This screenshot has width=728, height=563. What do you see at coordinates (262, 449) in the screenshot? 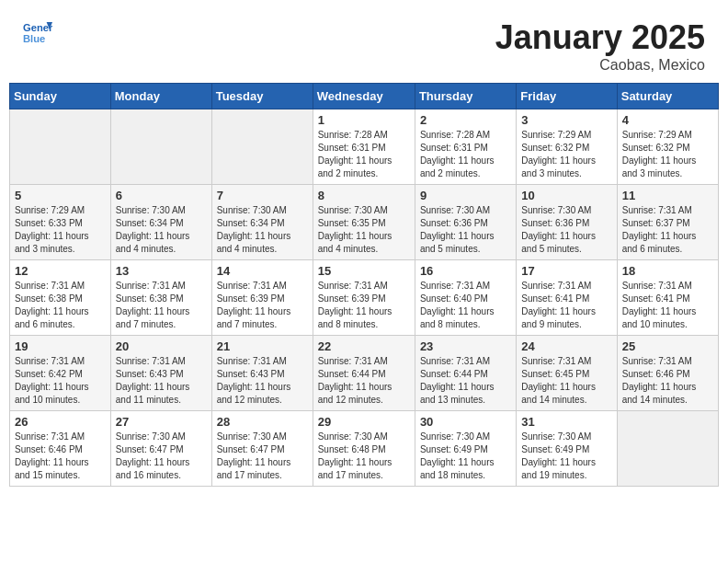
I see `calendar-cell: 28Sunrise: 7:30 AM Sunset: 6:47 PM Dayli…` at bounding box center [262, 449].